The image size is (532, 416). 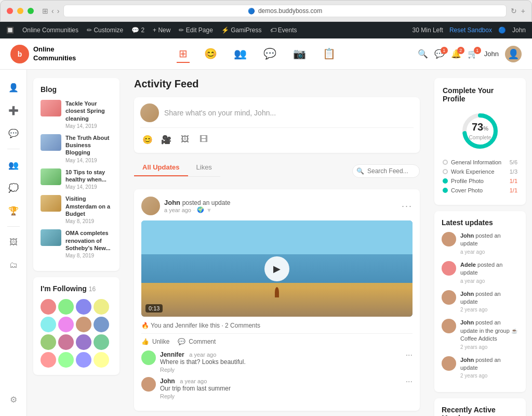 I want to click on play-button: ▶, so click(x=277, y=269).